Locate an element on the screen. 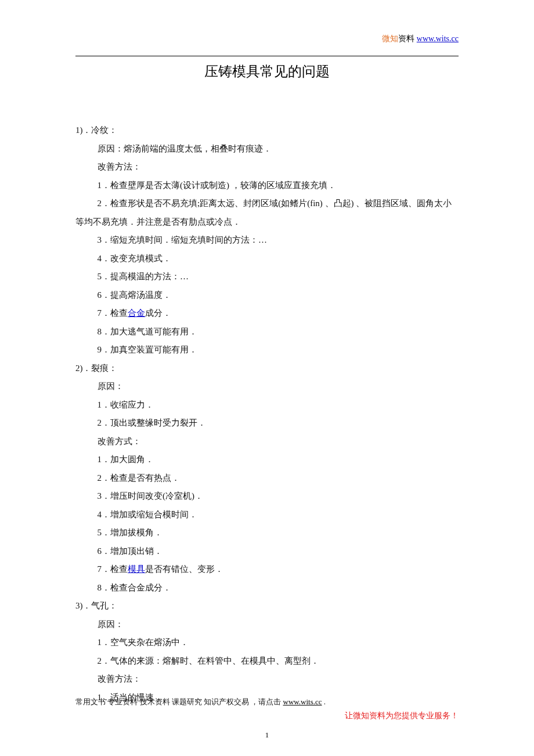 The image size is (534, 756). section-2-item-6: 6．增加顶出销． is located at coordinates (267, 552).